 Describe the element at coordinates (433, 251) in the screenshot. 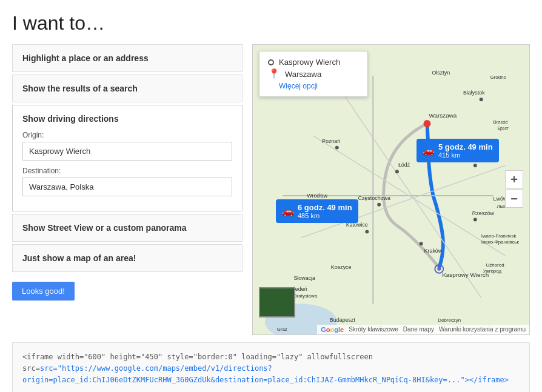

I see `svg-text: Kraków` at that location.